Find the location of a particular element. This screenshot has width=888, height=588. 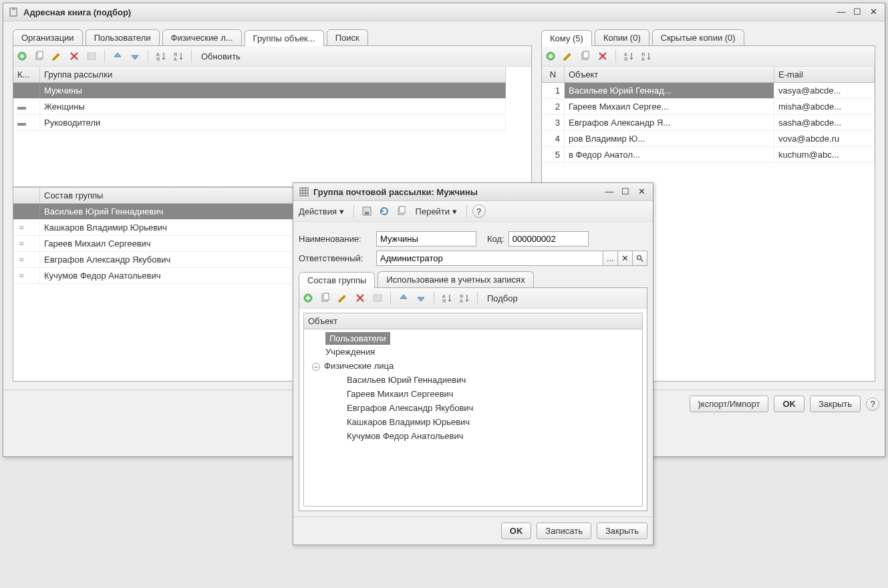

refresh-button: Обновить is located at coordinates (220, 56).